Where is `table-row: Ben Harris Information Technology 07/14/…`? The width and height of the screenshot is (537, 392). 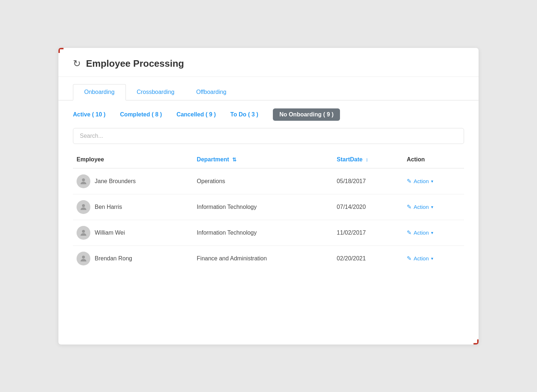 table-row: Ben Harris Information Technology 07/14/… is located at coordinates (268, 207).